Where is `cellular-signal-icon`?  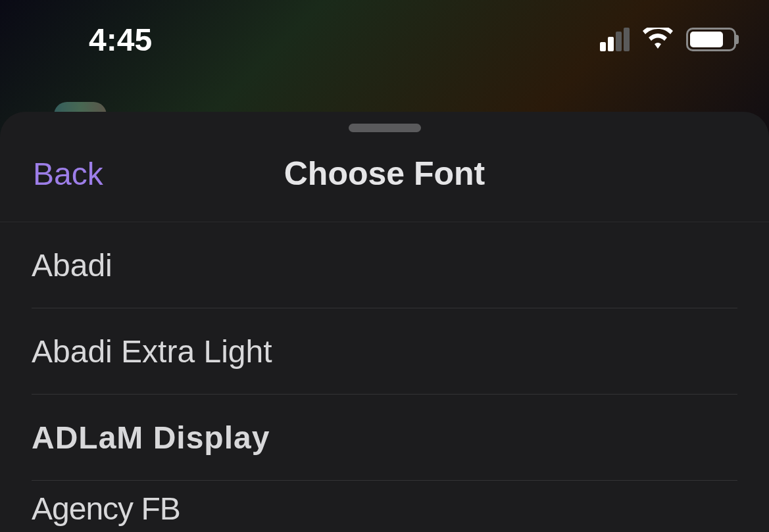 cellular-signal-icon is located at coordinates (614, 39).